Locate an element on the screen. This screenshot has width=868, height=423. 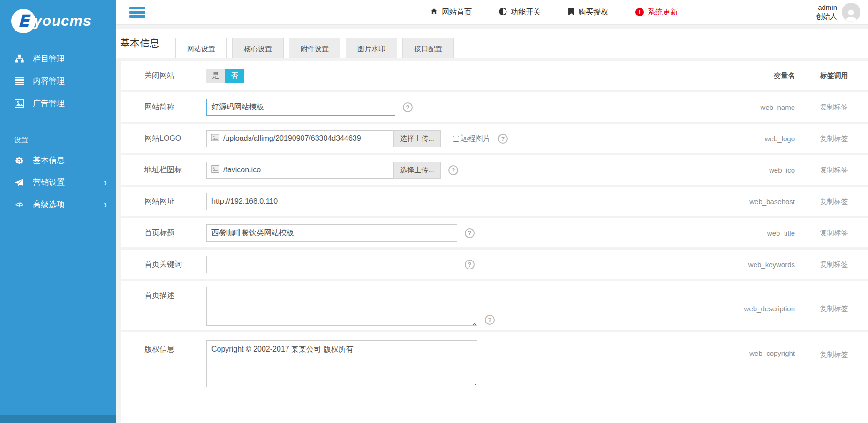
varname-text: web_copyright is located at coordinates (752, 347).